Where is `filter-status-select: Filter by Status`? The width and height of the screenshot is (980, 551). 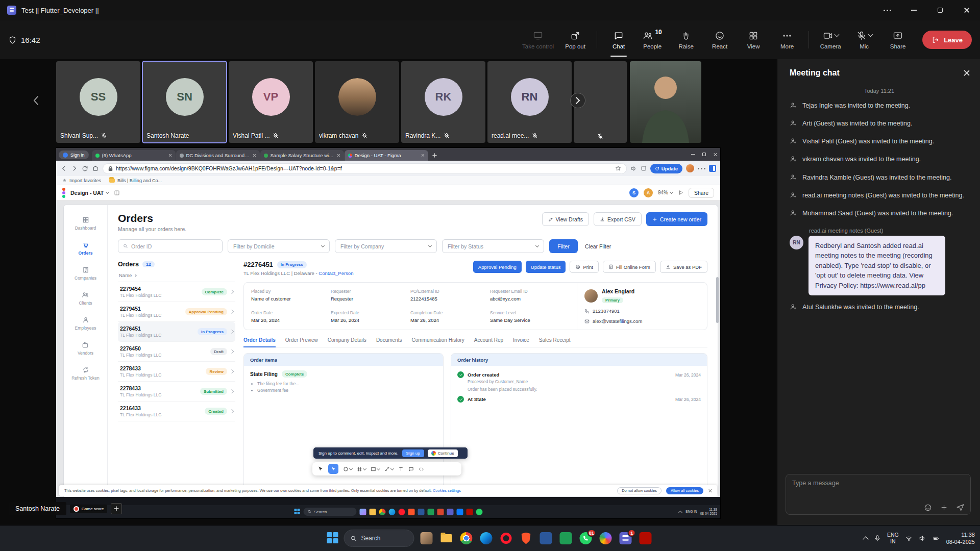 filter-status-select: Filter by Status is located at coordinates (493, 246).